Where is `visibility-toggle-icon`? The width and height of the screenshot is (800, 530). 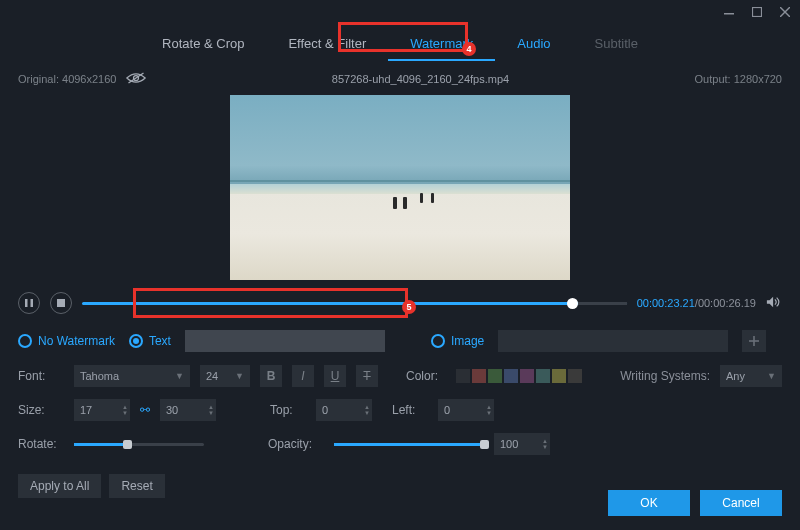 visibility-toggle-icon is located at coordinates (136, 79).